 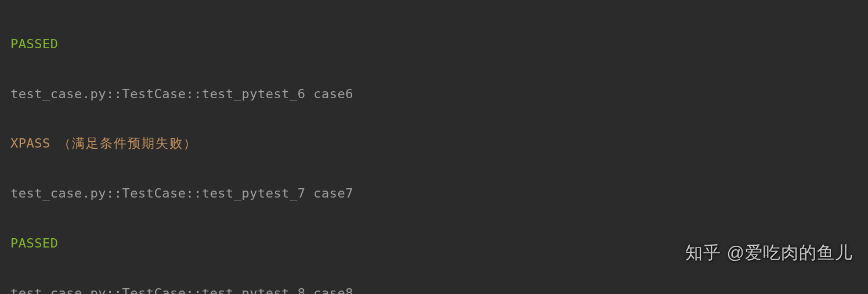 What do you see at coordinates (182, 290) in the screenshot?
I see `test-id: test_case.py::TestCase::test_pytest_8 ca…` at bounding box center [182, 290].